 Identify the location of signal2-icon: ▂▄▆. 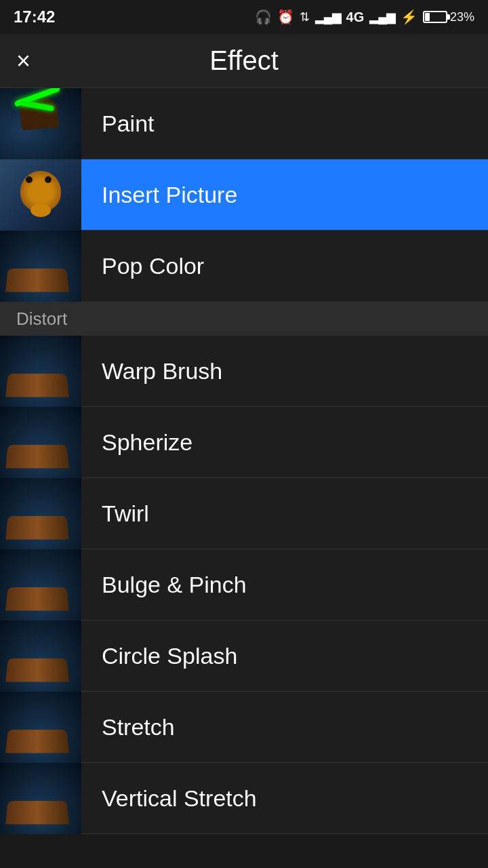
(382, 17).